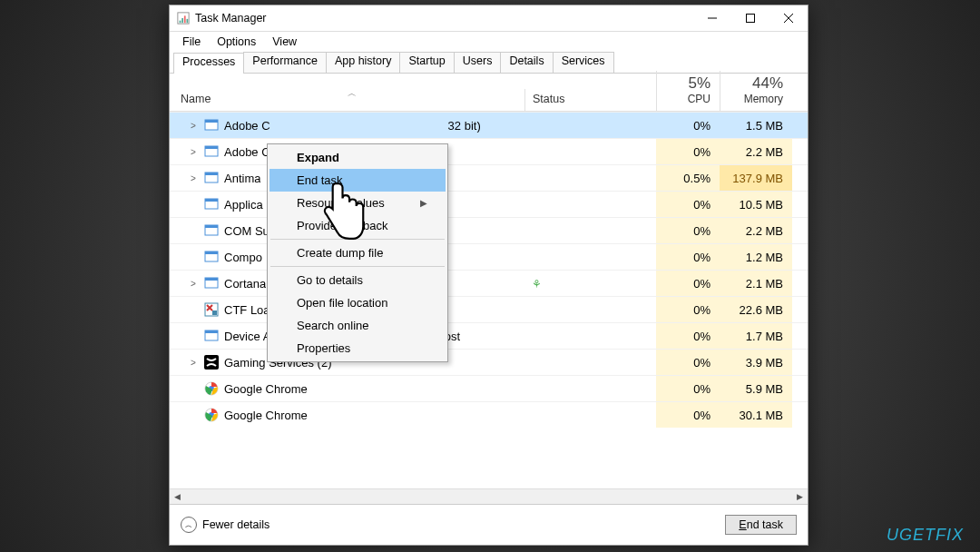 The height and width of the screenshot is (552, 980). What do you see at coordinates (488, 231) in the screenshot?
I see `process-row: COM Su0%2.2 MB` at bounding box center [488, 231].